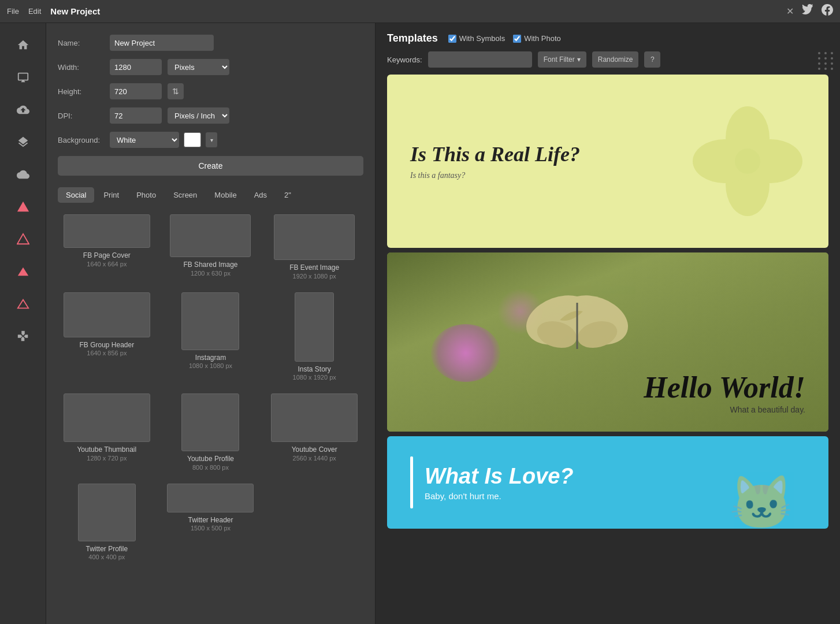 The image size is (840, 624). What do you see at coordinates (210, 195) in the screenshot?
I see `template-tabs: Social Print Photo Screen Mobile Ads 2"` at bounding box center [210, 195].